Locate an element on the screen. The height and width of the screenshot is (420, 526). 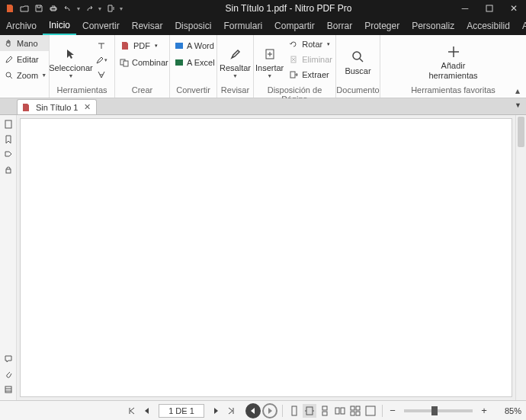
zoom-out-button: − is located at coordinates (393, 410).